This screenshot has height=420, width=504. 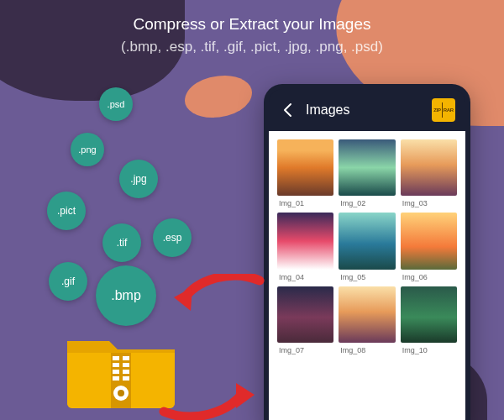 What do you see at coordinates (367, 110) in the screenshot?
I see `phone-topbar: Images ZIP RAR` at bounding box center [367, 110].